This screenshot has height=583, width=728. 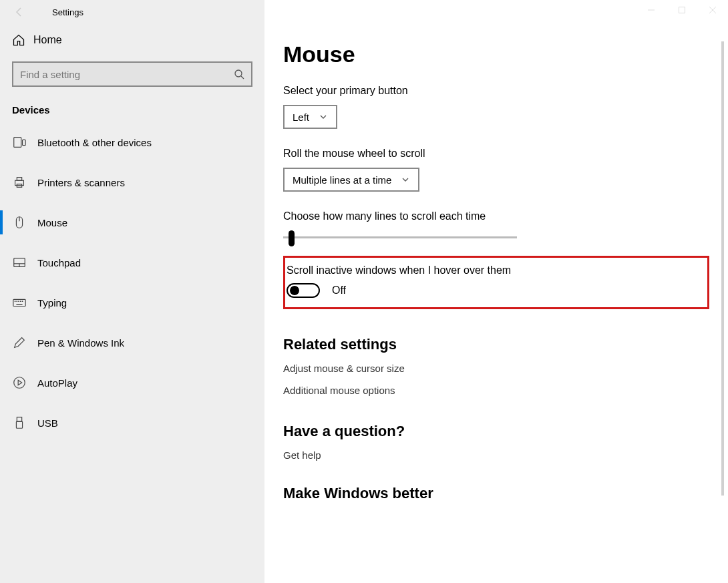 What do you see at coordinates (132, 343) in the screenshot?
I see `sidebar-item-pen: Pen & Windows Ink` at bounding box center [132, 343].